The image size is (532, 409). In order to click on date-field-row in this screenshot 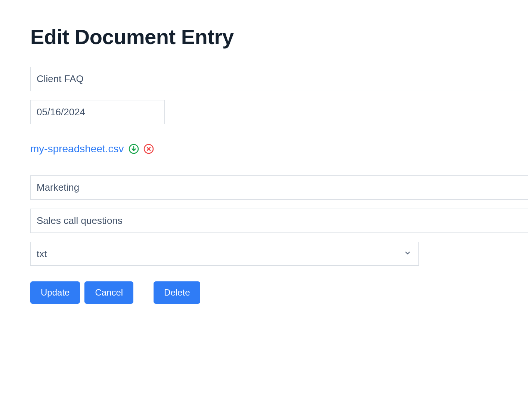, I will do `click(279, 112)`.